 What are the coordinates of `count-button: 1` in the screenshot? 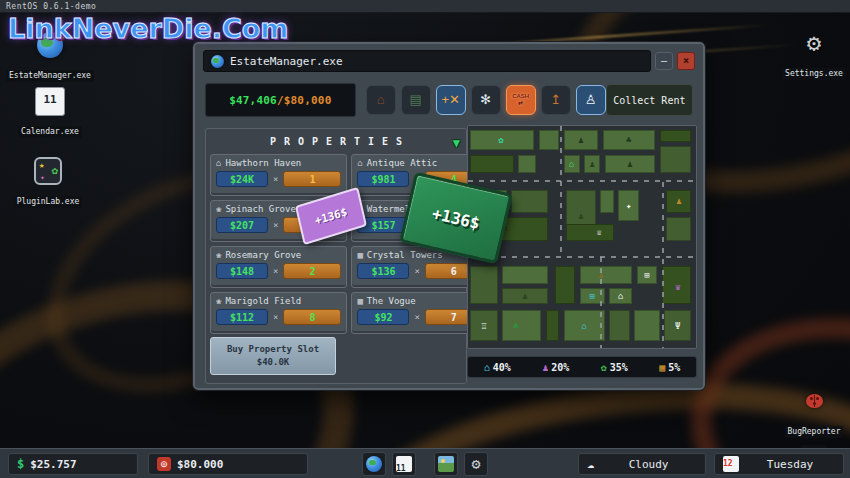 It's located at (312, 179).